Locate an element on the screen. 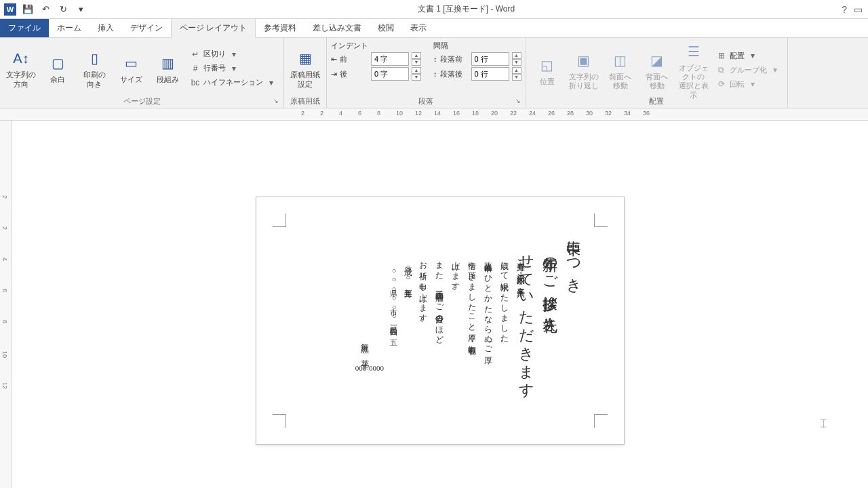 This screenshot has height=488, width=868. tab-mailings: 差し込み文書 is located at coordinates (337, 28).